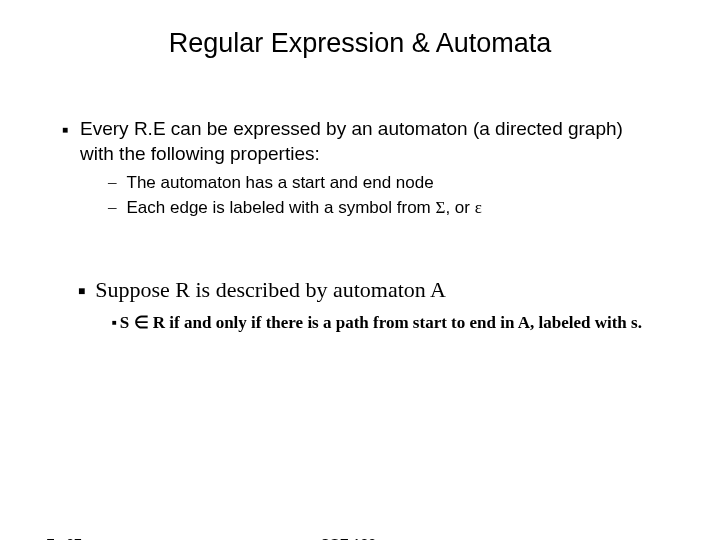  Describe the element at coordinates (396, 322) in the screenshot. I see `text-part: R if and only if there is a path from st…` at that location.